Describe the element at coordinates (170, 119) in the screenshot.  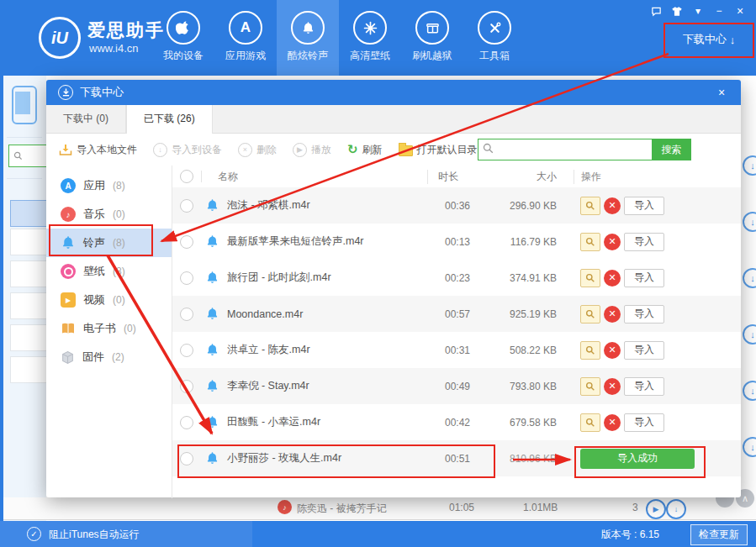
I see `tab-downloaded: 已下载 (26)` at that location.